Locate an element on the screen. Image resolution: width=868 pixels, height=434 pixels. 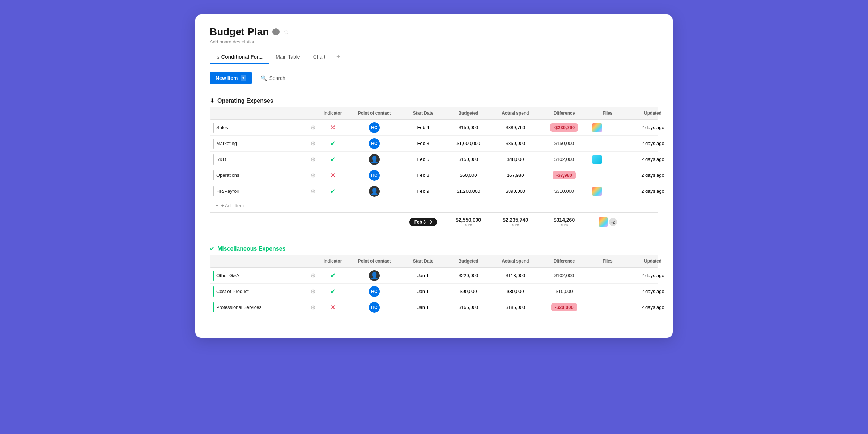
table-row: Other G&A ⊕ ✔ 👤 Jan 1 $220,000 $118,000 … is located at coordinates (434, 276).